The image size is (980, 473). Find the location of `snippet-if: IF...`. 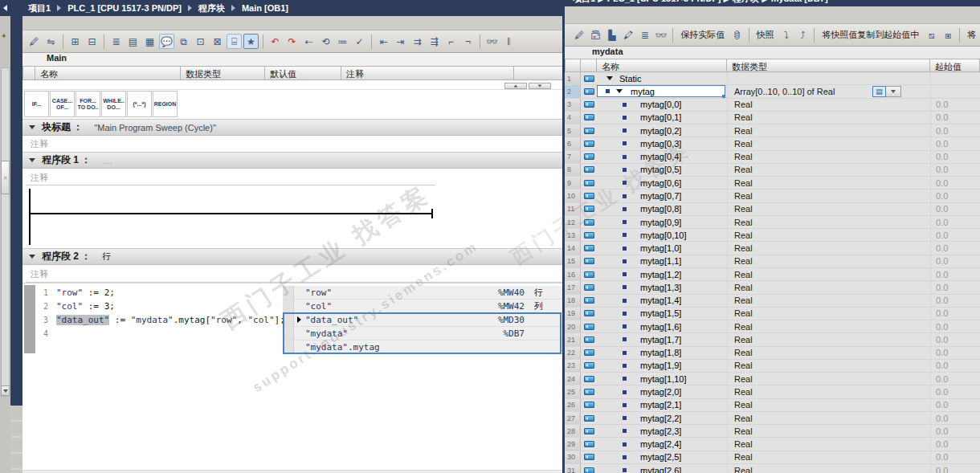

snippet-if: IF... is located at coordinates (37, 104).